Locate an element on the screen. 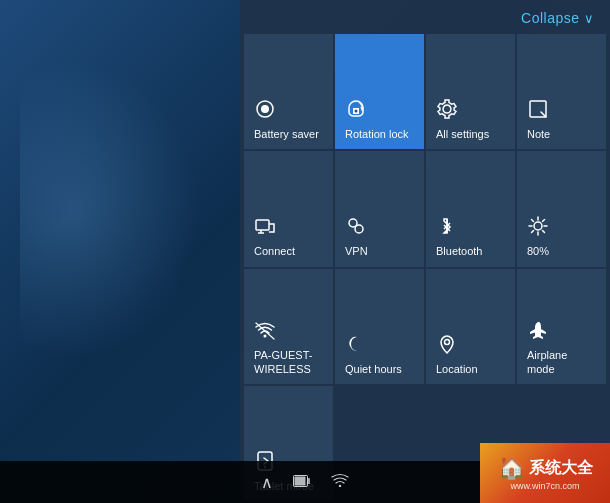  vpn-label: VPN is located at coordinates (356, 252).